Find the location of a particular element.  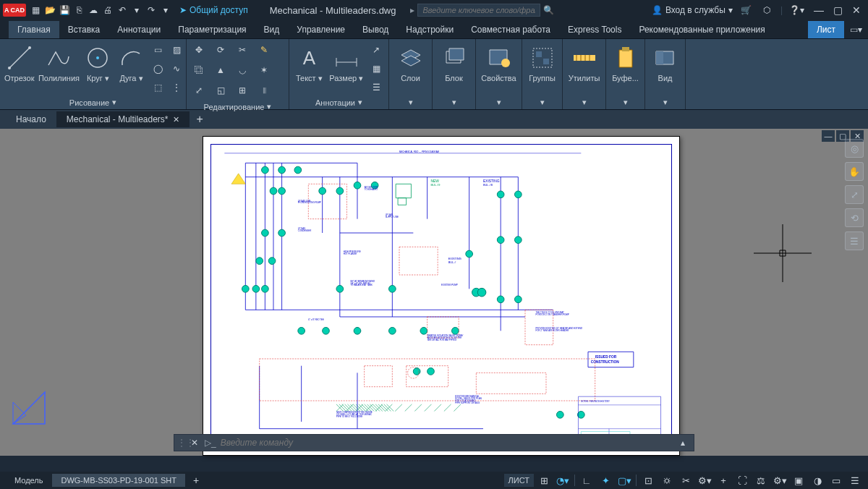

panel-properties-dd: ▾ is located at coordinates (499, 103).